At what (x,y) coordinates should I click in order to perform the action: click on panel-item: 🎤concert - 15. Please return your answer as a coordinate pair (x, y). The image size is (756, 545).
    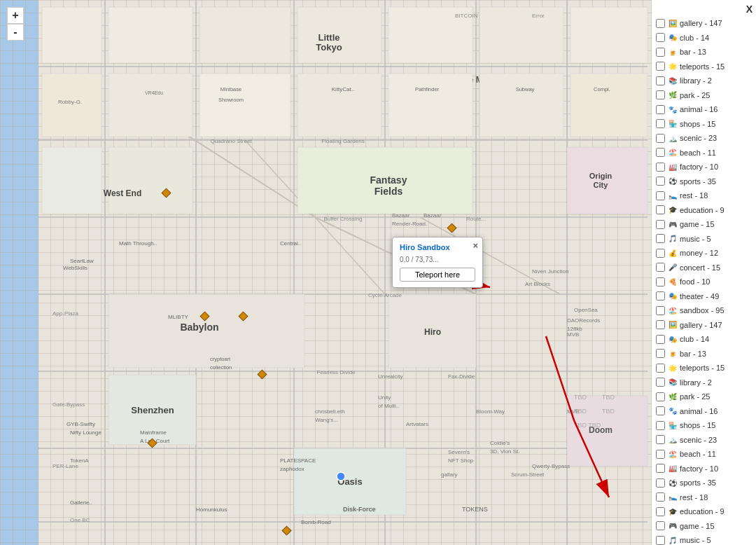
    Looking at the image, I should click on (704, 268).